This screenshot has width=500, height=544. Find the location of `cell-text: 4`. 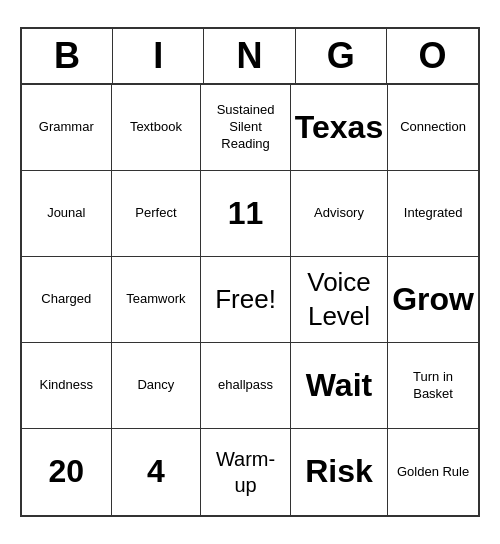

cell-text: 4 is located at coordinates (156, 472).